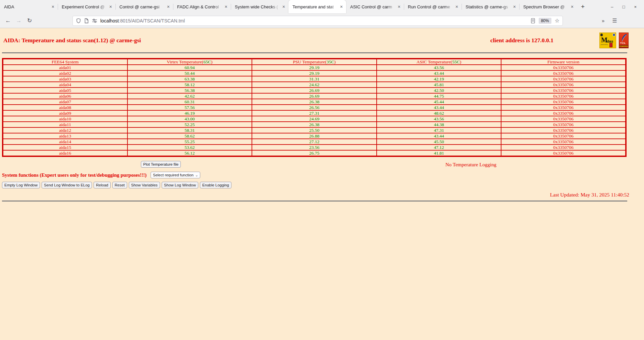 The height and width of the screenshot is (340, 644). Describe the element at coordinates (200, 7) in the screenshot. I see `tab-label: FADC Align & Control` at that location.